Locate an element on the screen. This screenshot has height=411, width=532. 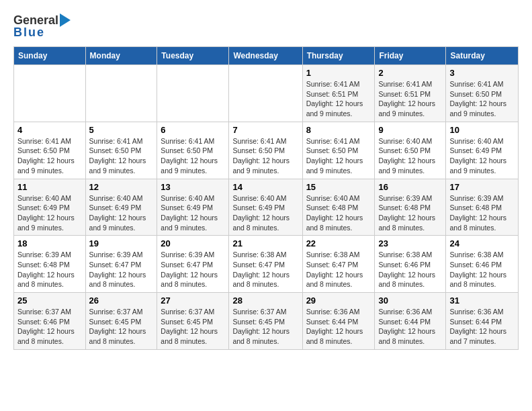
day-number: 17 is located at coordinates (482, 187).